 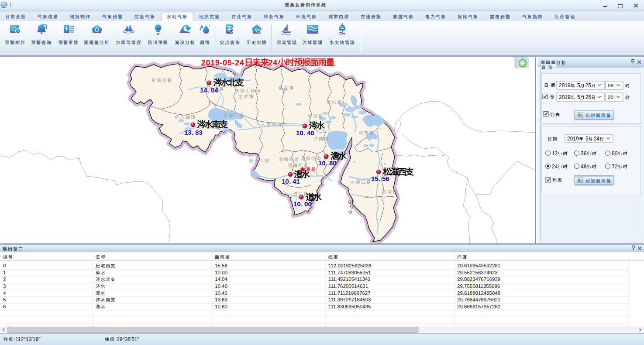 What do you see at coordinates (615, 167) in the screenshot?
I see `svg-text: 72` at bounding box center [615, 167].